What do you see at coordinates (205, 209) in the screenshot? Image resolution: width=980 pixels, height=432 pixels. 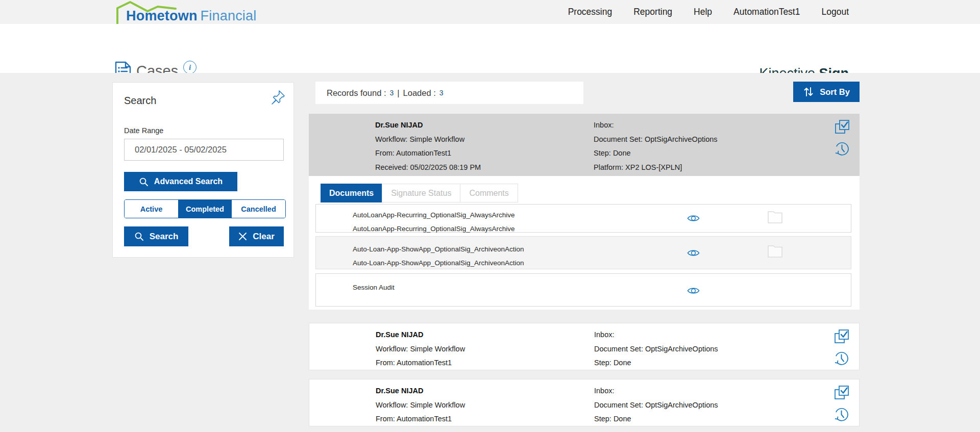 I see `filter-completed: Completed` at bounding box center [205, 209].